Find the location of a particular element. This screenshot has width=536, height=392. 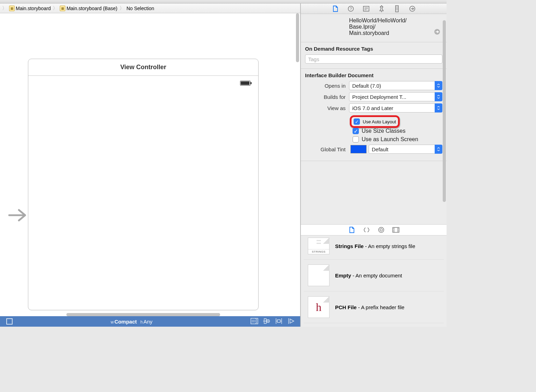

lib-item-title: Empty is located at coordinates (343, 275).